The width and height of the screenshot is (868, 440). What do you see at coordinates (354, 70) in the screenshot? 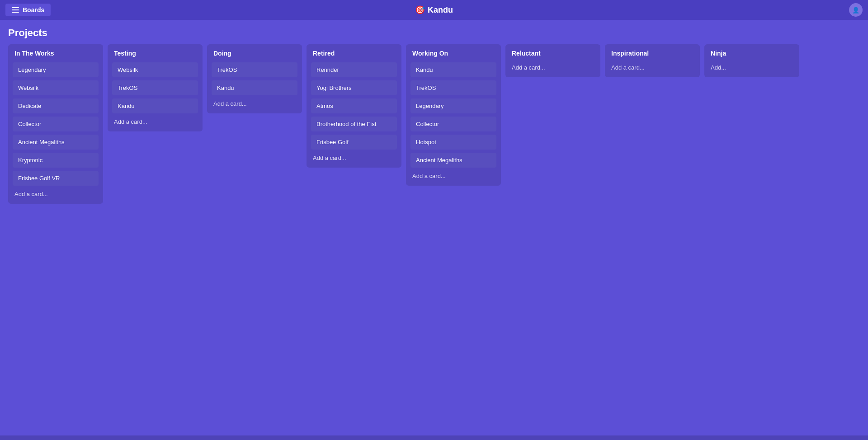
I see `card: Rennder` at bounding box center [354, 70].